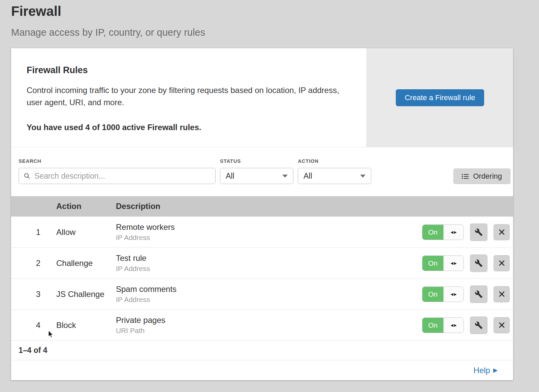  What do you see at coordinates (486, 370) in the screenshot?
I see `help-link: Help ▶` at bounding box center [486, 370].